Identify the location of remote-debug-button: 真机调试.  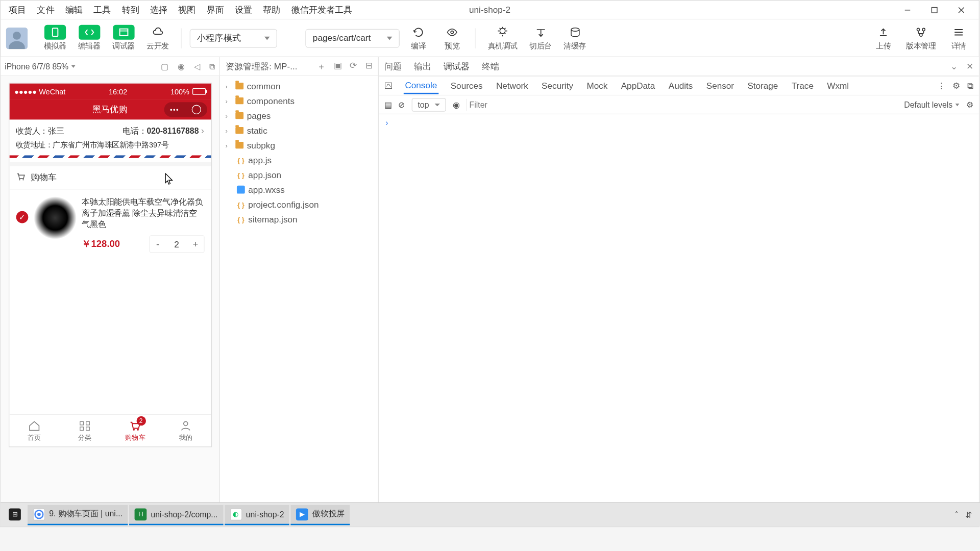
(503, 38).